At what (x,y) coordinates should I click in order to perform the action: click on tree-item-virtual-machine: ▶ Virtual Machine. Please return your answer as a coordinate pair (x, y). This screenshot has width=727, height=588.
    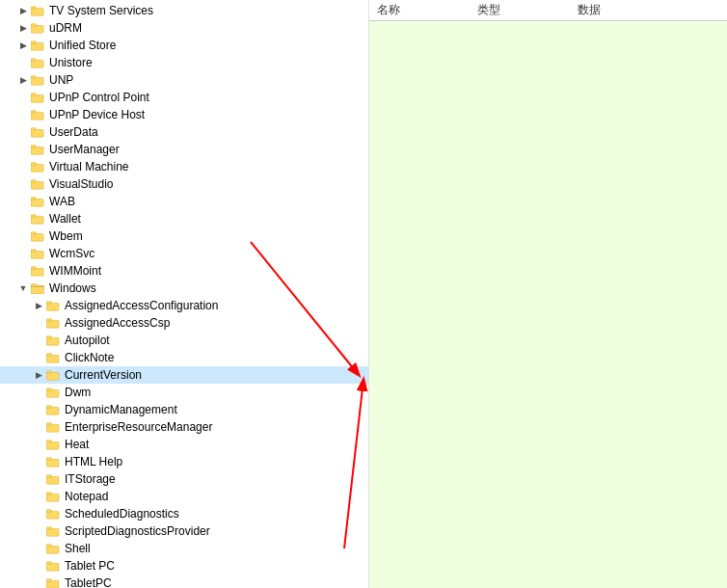
    Looking at the image, I should click on (184, 167).